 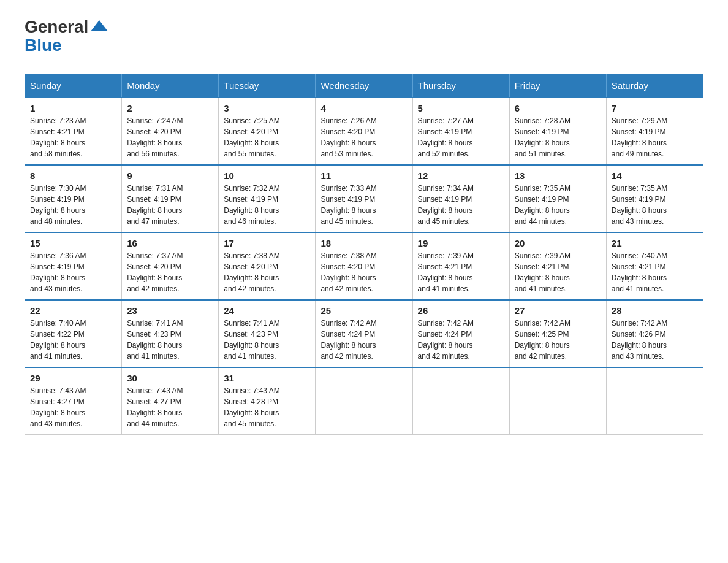 What do you see at coordinates (170, 378) in the screenshot?
I see `day-number: 30` at bounding box center [170, 378].